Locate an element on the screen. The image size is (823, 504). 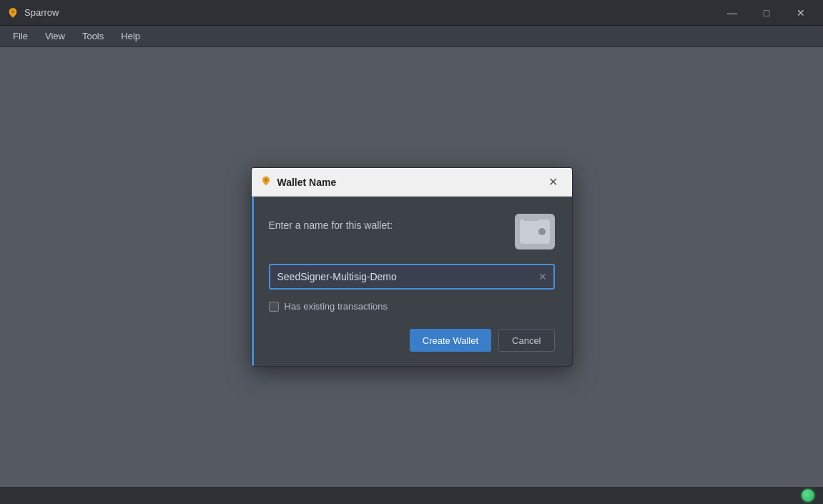
dialog-body: Enter a name for this wallet: ✕ is located at coordinates (412, 282).